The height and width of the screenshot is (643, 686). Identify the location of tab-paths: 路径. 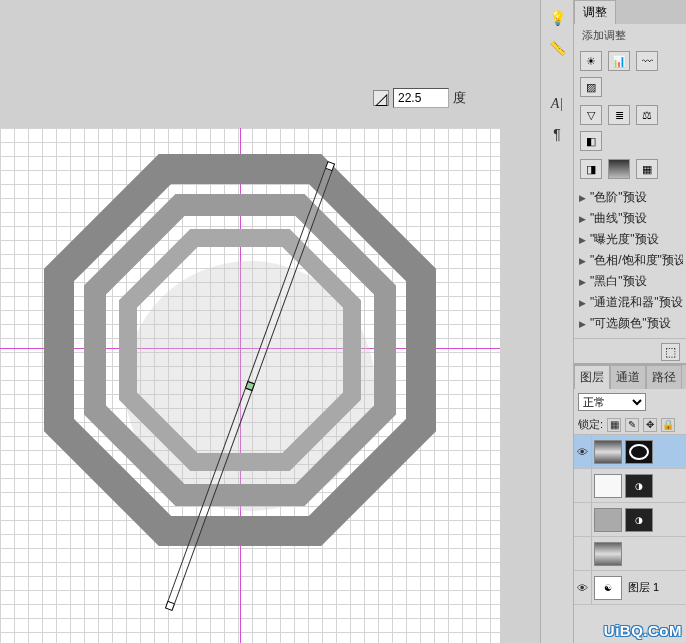
(664, 377).